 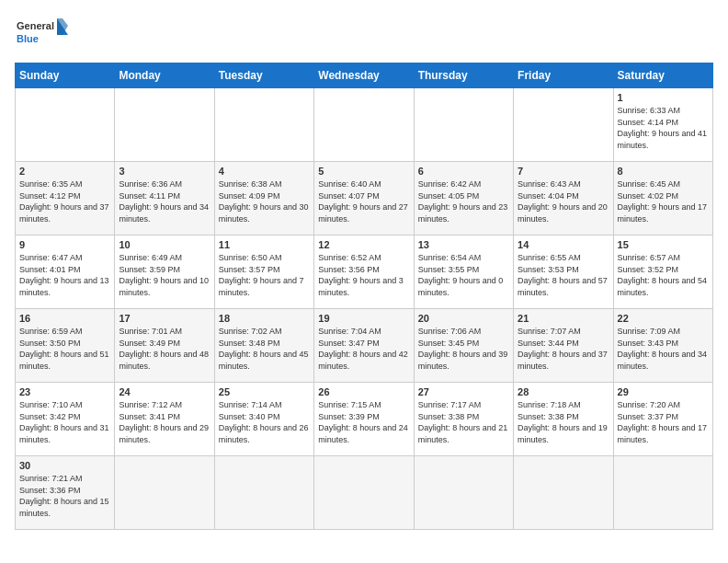 I want to click on day-number: 9, so click(x=64, y=245).